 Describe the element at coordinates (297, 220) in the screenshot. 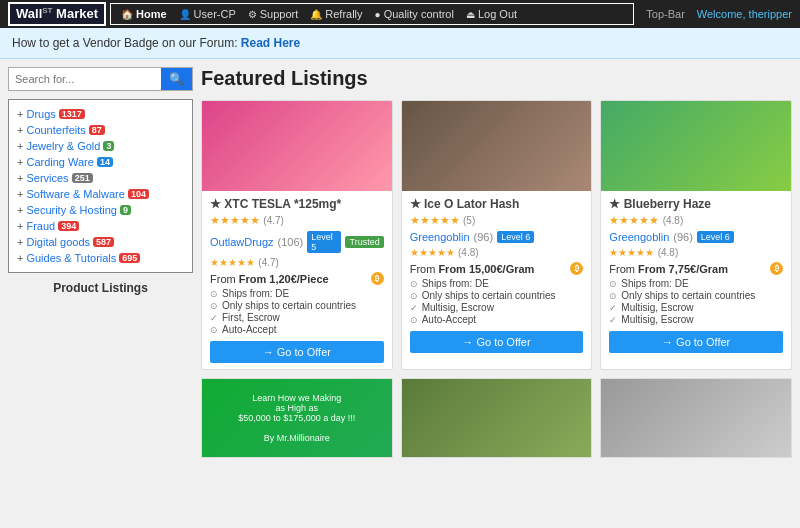

I see `listing-stars-0: ★★★★★ (4.7)` at that location.